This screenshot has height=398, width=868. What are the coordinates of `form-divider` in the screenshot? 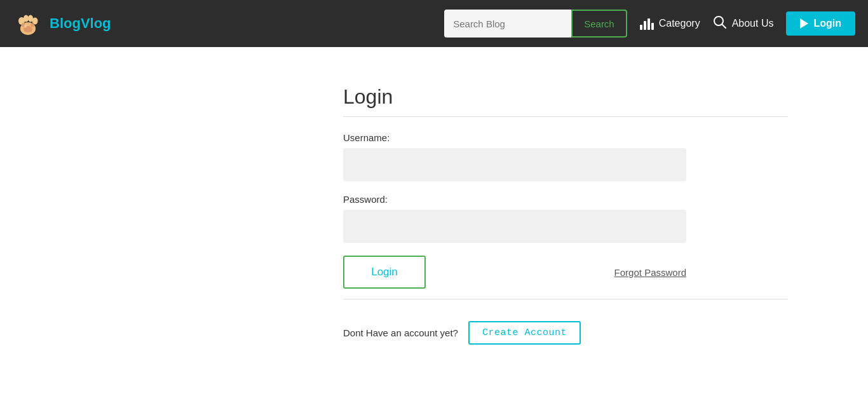 It's located at (566, 299).